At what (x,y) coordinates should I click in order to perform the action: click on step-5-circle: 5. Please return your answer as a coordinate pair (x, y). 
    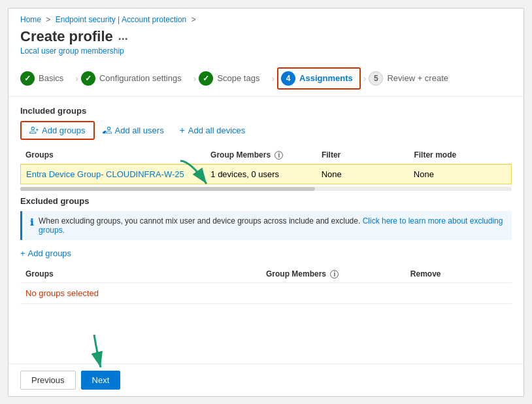
    Looking at the image, I should click on (376, 78).